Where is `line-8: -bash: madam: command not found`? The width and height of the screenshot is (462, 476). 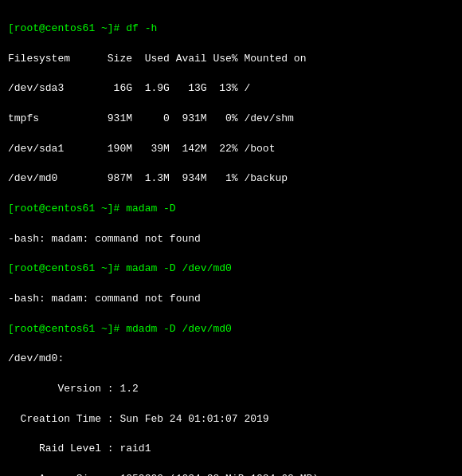
line-8: -bash: madam: command not found is located at coordinates (104, 239).